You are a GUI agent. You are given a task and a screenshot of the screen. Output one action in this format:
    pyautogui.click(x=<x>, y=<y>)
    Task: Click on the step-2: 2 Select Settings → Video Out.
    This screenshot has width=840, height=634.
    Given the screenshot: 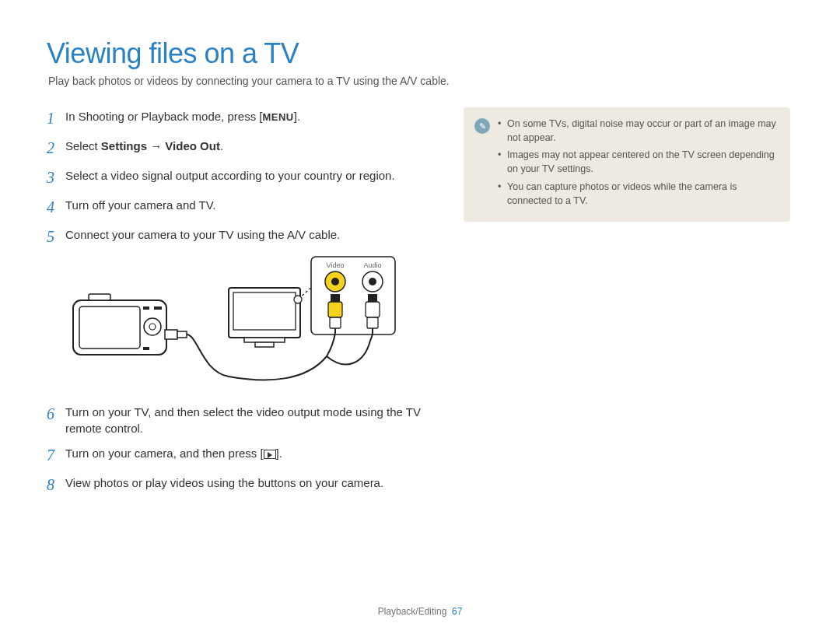 What is the action you would take?
    pyautogui.click(x=241, y=148)
    